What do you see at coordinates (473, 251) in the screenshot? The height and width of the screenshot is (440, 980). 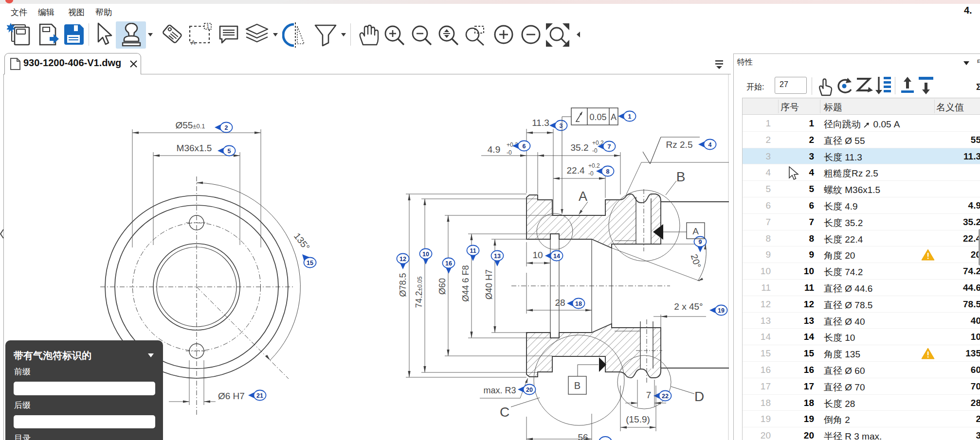 I see `svg-text: 11` at bounding box center [473, 251].